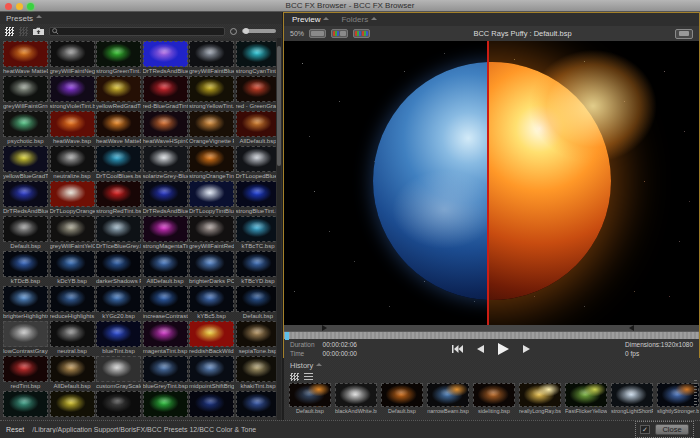 The width and height of the screenshot is (700, 438). Describe the element at coordinates (362, 34) in the screenshot. I see `view-side-by-side-button` at that location.